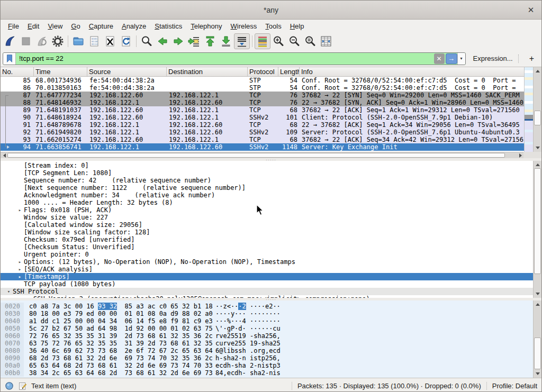 Image resolution: width=542 pixels, height=392 pixels. Describe the element at coordinates (4, 156) in the screenshot. I see `scroll-left-arrow-icon` at that location.